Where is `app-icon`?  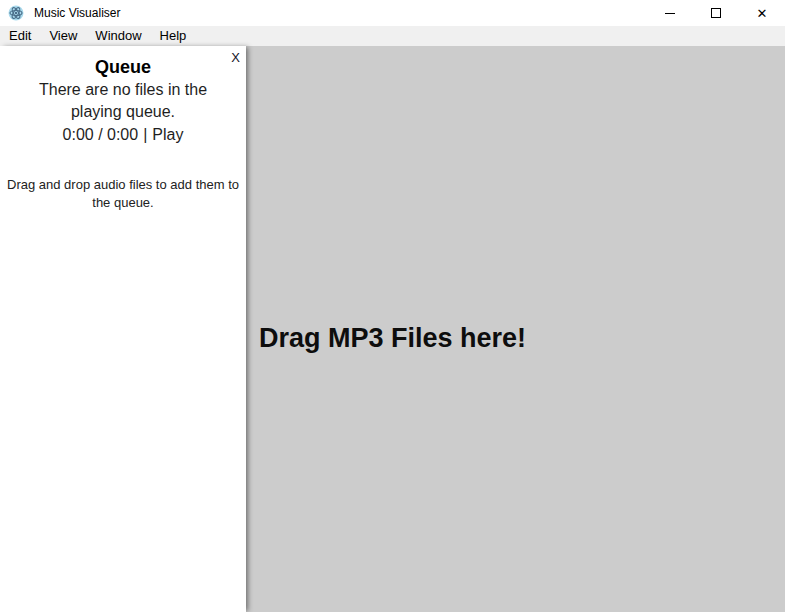
app-icon is located at coordinates (16, 13).